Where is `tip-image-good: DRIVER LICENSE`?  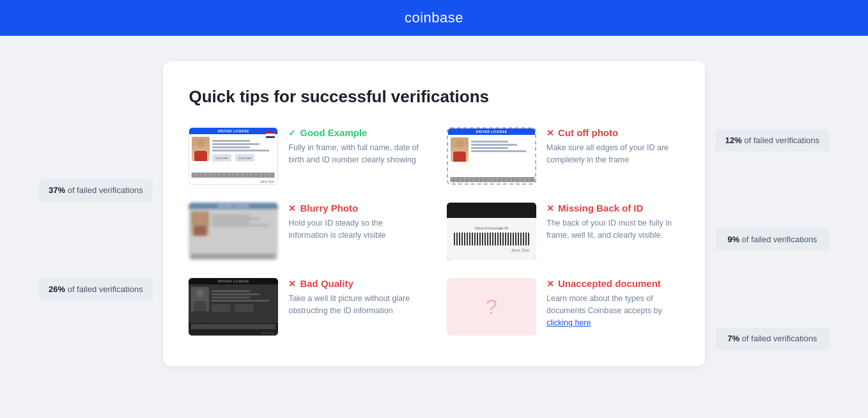 tip-image-good: DRIVER LICENSE is located at coordinates (233, 156).